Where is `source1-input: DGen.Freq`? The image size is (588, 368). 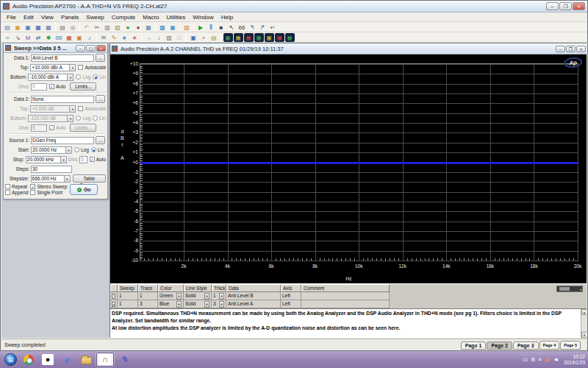 source1-input: DGen.Freq is located at coordinates (62, 141).